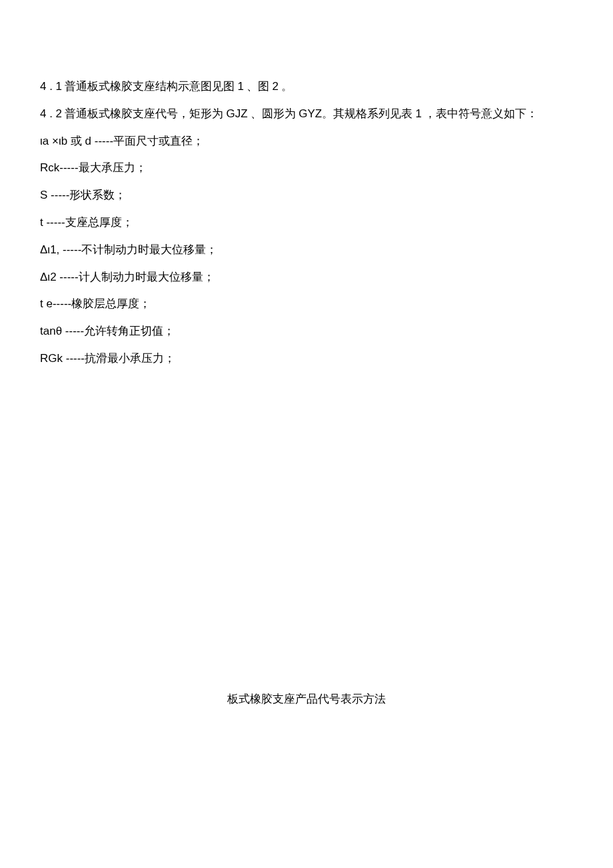  Describe the element at coordinates (306, 87) in the screenshot. I see `section-4-1: 4 . 1 普通板式橡胶支座结构示意图见图 1 、图 2 。` at that location.